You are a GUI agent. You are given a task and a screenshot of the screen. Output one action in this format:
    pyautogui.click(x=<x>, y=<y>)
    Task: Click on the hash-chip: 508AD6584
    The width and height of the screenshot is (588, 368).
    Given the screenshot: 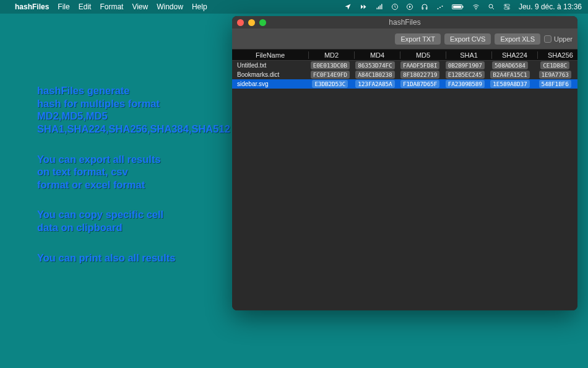 What is the action you would take?
    pyautogui.click(x=510, y=66)
    